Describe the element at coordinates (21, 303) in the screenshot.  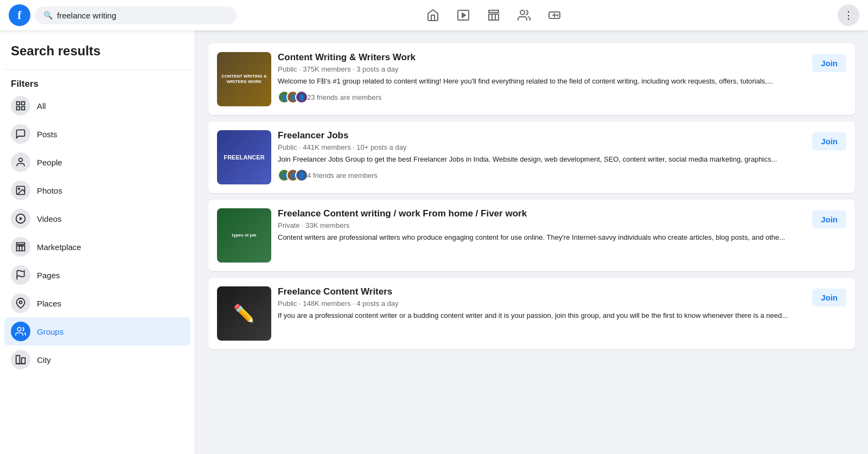
I see `places-icon` at that location.